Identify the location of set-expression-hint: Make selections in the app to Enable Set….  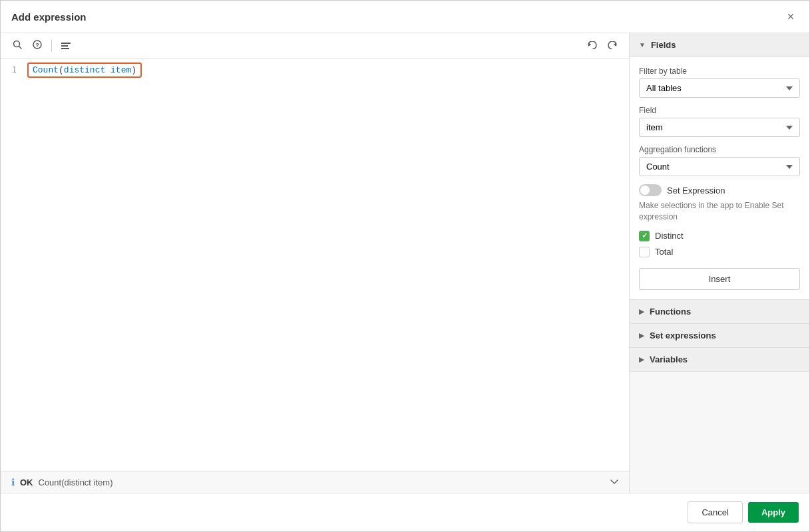
(719, 211).